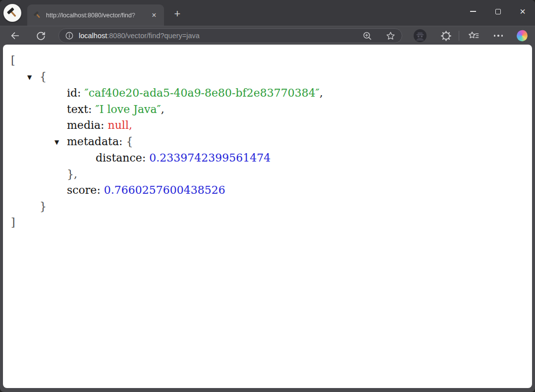  What do you see at coordinates (268, 190) in the screenshot?
I see `json-line: score: 0.7660257600438526` at bounding box center [268, 190].